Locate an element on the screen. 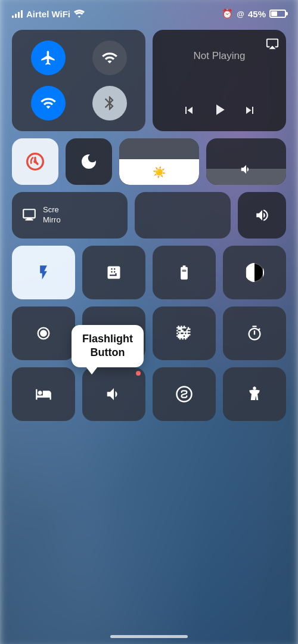 This screenshot has width=298, height=644. carrier-label: Airtel WiFi is located at coordinates (48, 14).